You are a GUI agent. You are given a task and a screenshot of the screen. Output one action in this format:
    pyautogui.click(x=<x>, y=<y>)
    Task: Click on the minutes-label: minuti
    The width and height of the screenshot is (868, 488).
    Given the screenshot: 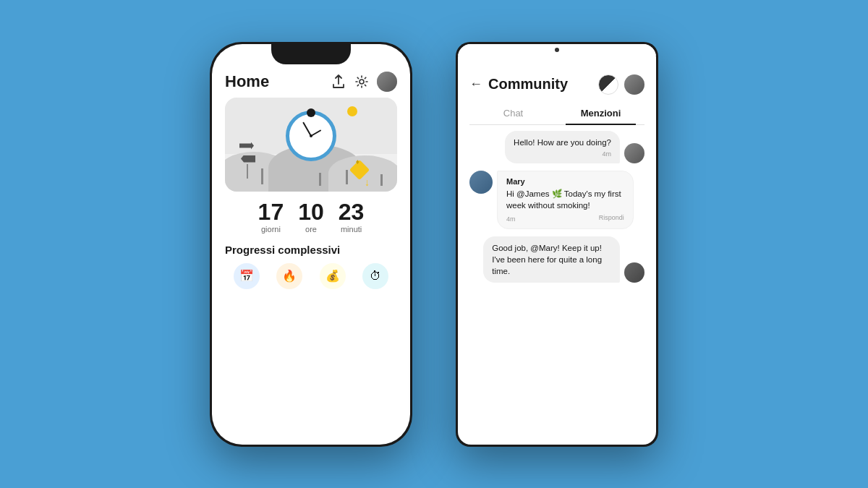 What is the action you would take?
    pyautogui.click(x=352, y=229)
    